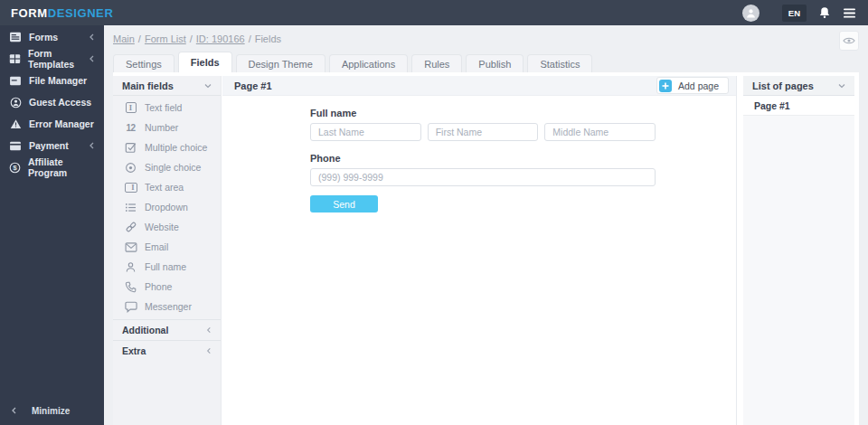  I want to click on tab-fields: Fields, so click(205, 61).